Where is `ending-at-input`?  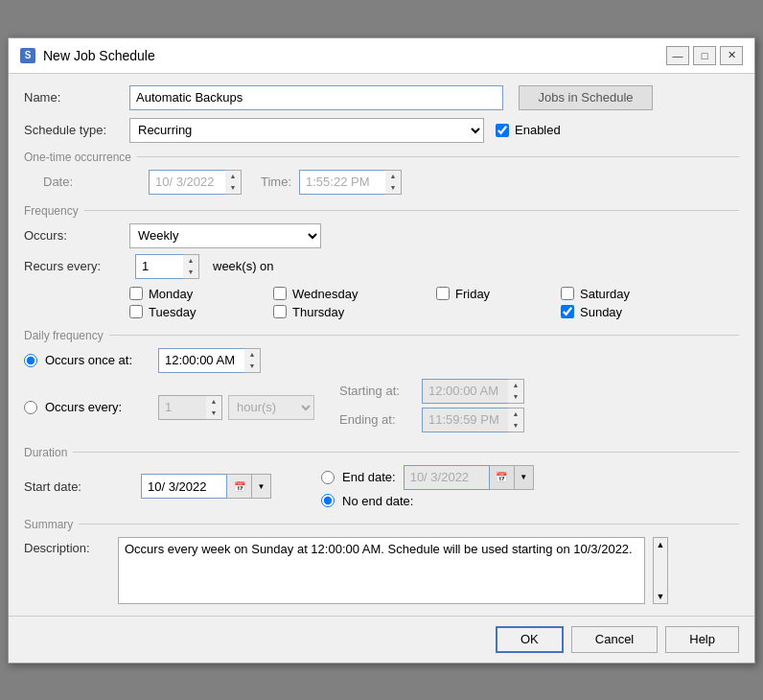
ending-at-input is located at coordinates (465, 420).